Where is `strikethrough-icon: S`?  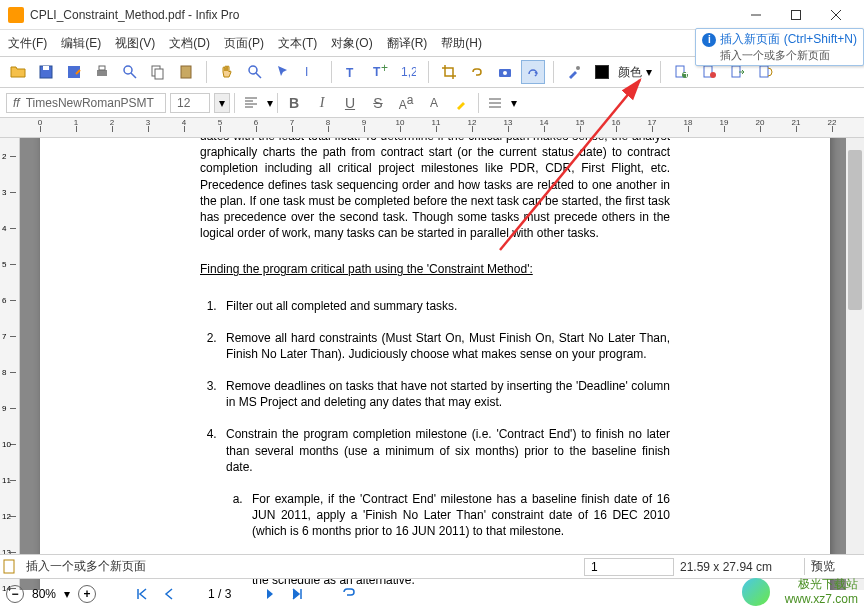 strikethrough-icon: S is located at coordinates (378, 103).